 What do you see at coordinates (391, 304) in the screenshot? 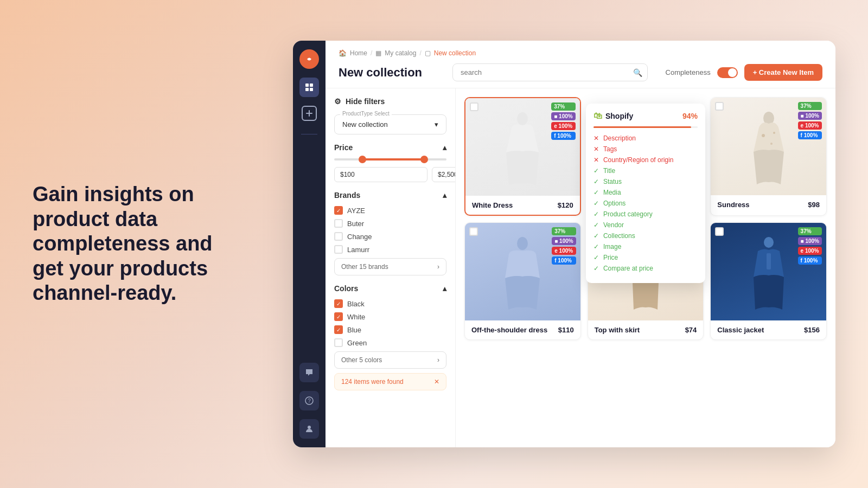
I see `color-item-black: ✓ Black` at bounding box center [391, 304].